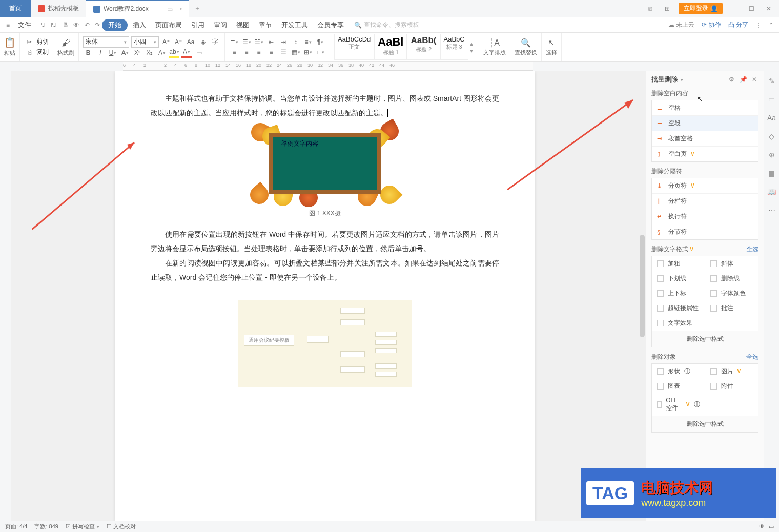 Image resolution: width=779 pixels, height=532 pixels. I want to click on text-effect-icon: A▾, so click(162, 53).